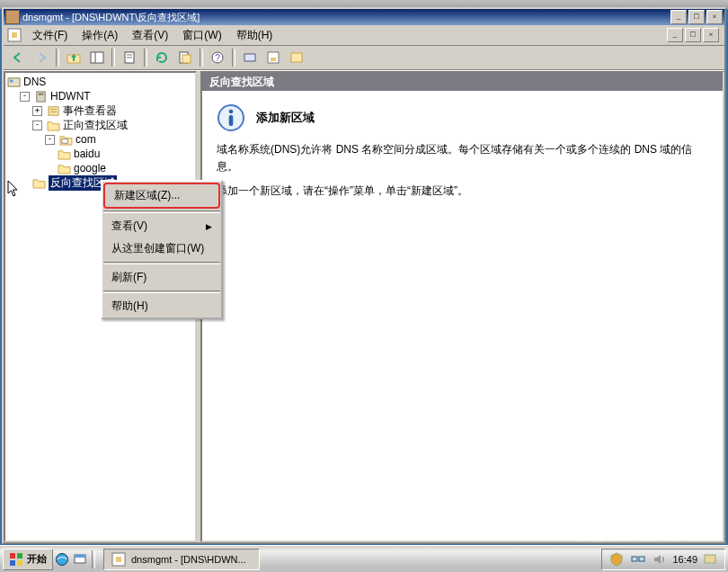 Image resolution: width=728 pixels, height=572 pixels. What do you see at coordinates (162, 227) in the screenshot?
I see `ctx-view: 查看(V)▶` at bounding box center [162, 227].